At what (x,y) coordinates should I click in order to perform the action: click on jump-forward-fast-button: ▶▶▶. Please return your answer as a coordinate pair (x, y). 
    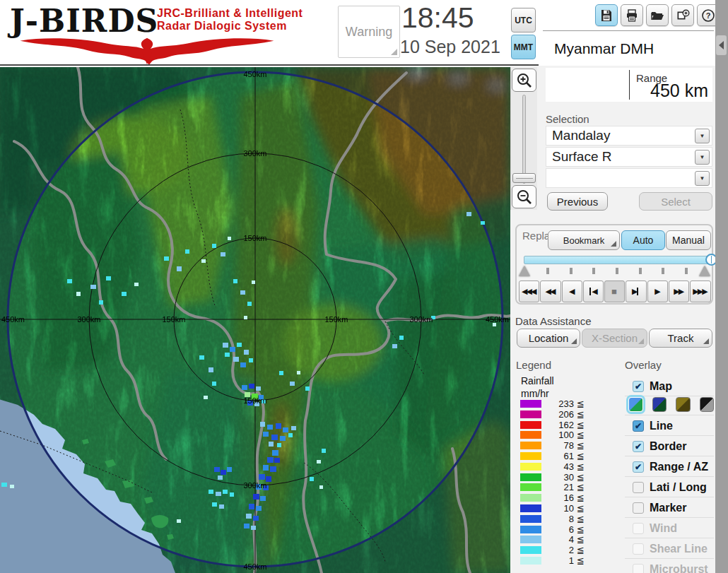
    Looking at the image, I should click on (700, 291).